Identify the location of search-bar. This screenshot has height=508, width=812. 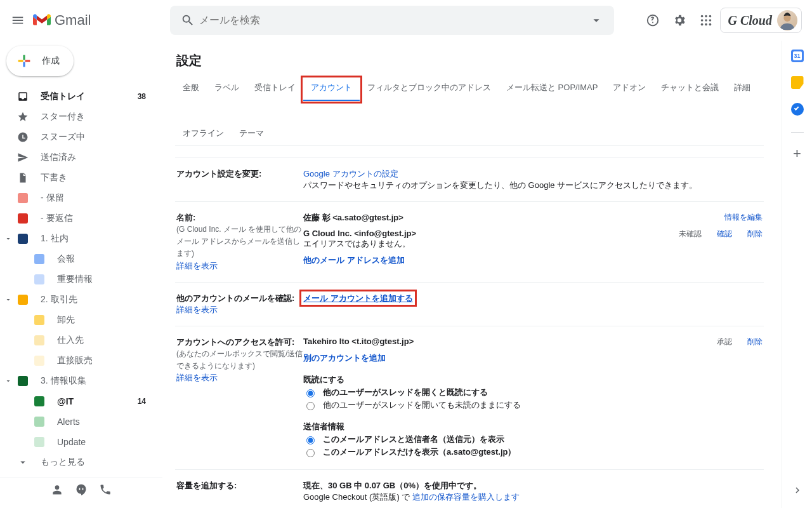
(392, 20).